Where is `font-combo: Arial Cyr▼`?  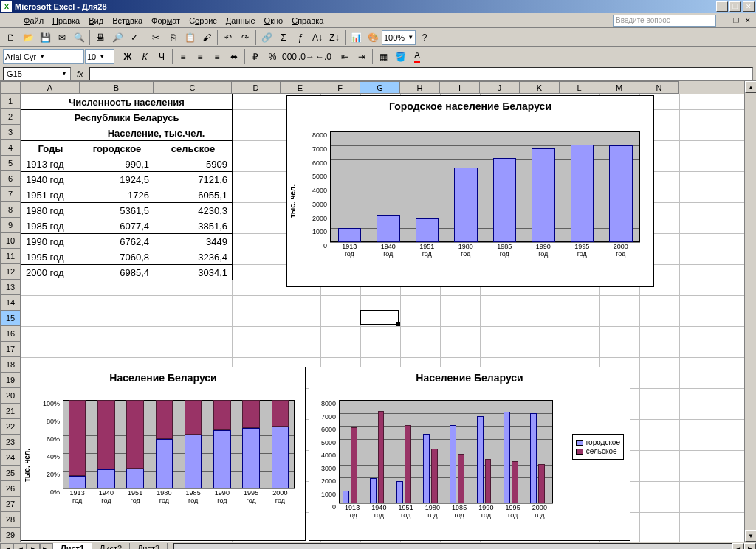
font-combo: Arial Cyr▼ is located at coordinates (44, 57).